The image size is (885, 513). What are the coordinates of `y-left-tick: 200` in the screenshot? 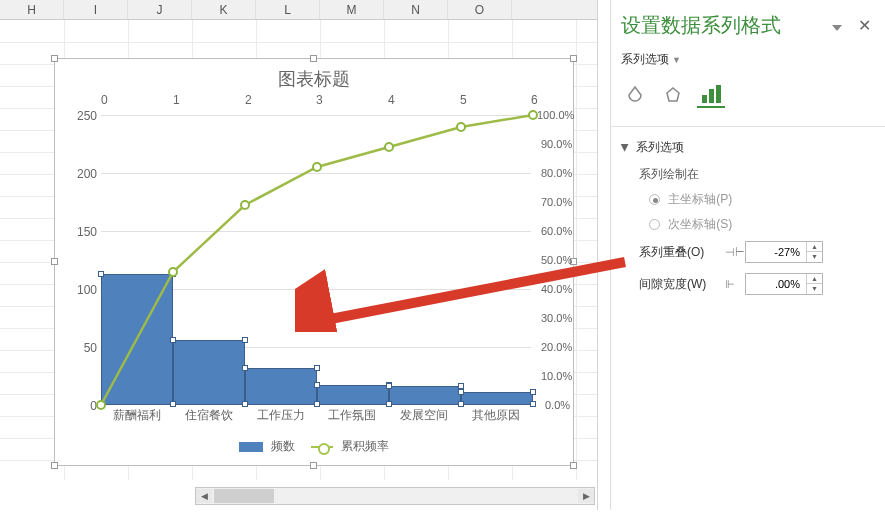 It's located at (83, 174).